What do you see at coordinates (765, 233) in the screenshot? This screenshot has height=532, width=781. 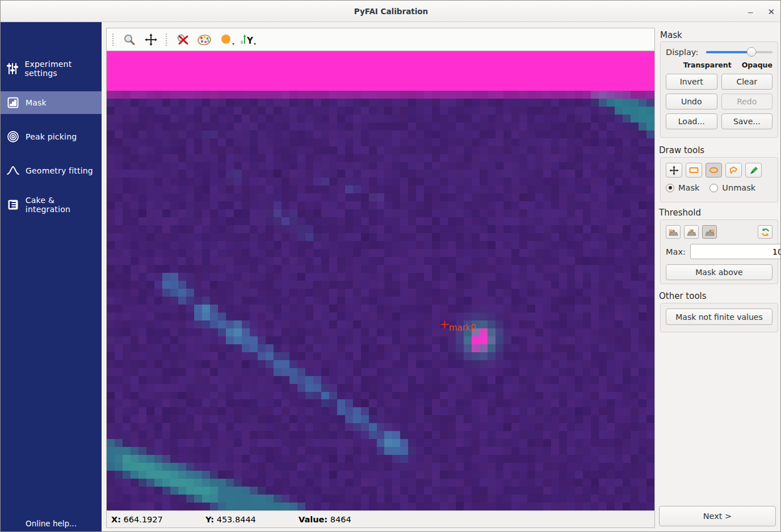 I see `refresh-icon` at bounding box center [765, 233].